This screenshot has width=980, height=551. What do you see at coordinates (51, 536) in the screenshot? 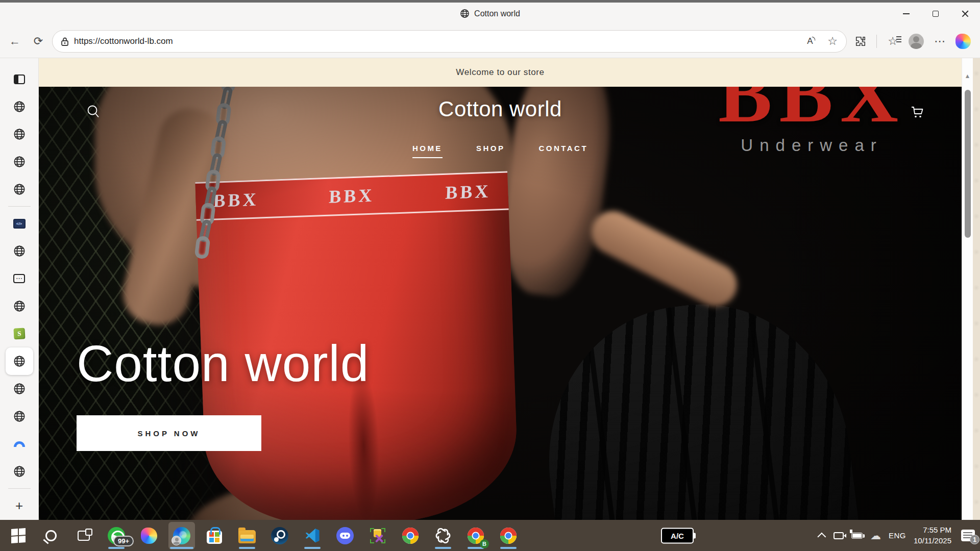
I see `search-icon` at bounding box center [51, 536].